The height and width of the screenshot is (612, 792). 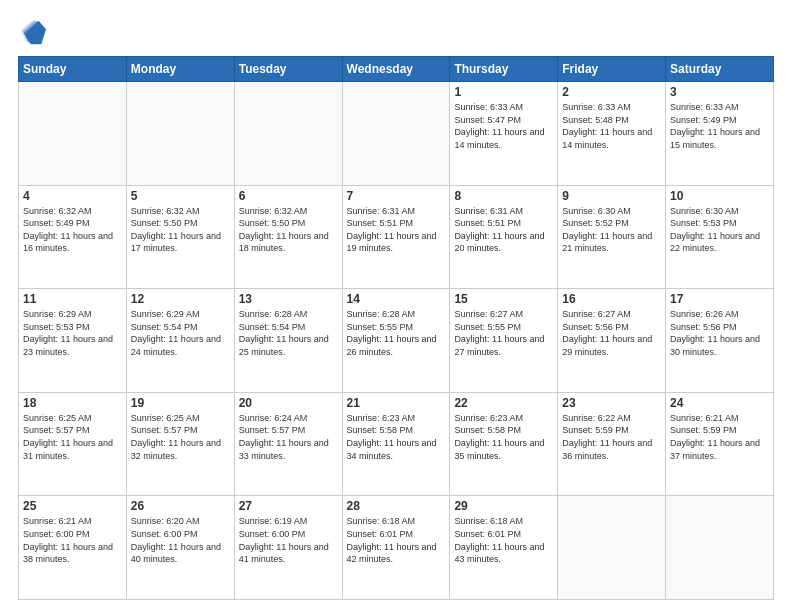 What do you see at coordinates (73, 70) in the screenshot?
I see `calendar-day-header: Sunday` at bounding box center [73, 70].